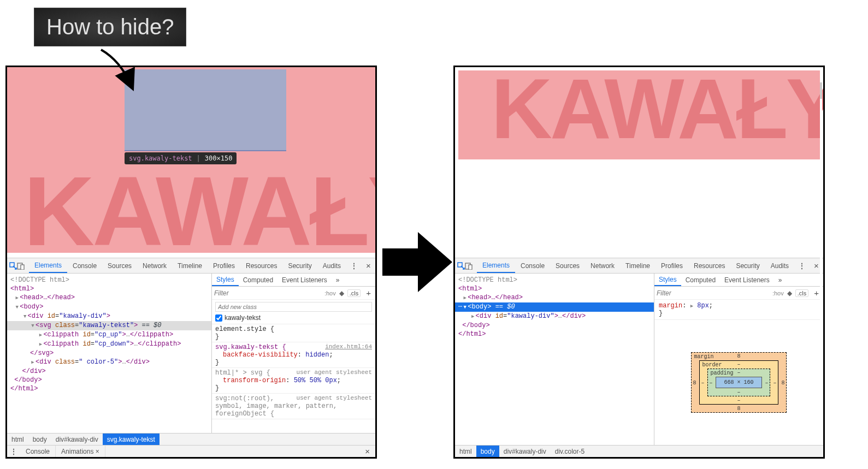 The height and width of the screenshot is (469, 868). Describe the element at coordinates (739, 382) in the screenshot. I see `box-model: margin 8 8 8 8 border – – – –` at that location.